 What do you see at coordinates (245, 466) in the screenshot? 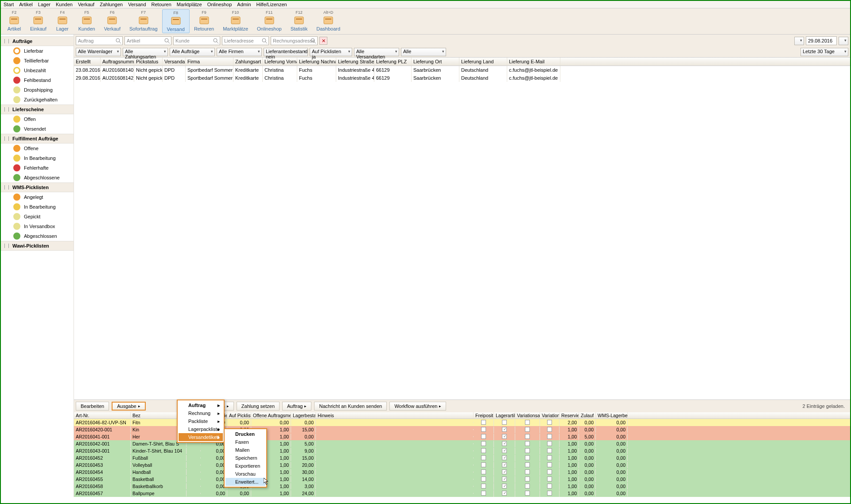
I see `submenu-exportieren: Exportieren` at bounding box center [245, 466].